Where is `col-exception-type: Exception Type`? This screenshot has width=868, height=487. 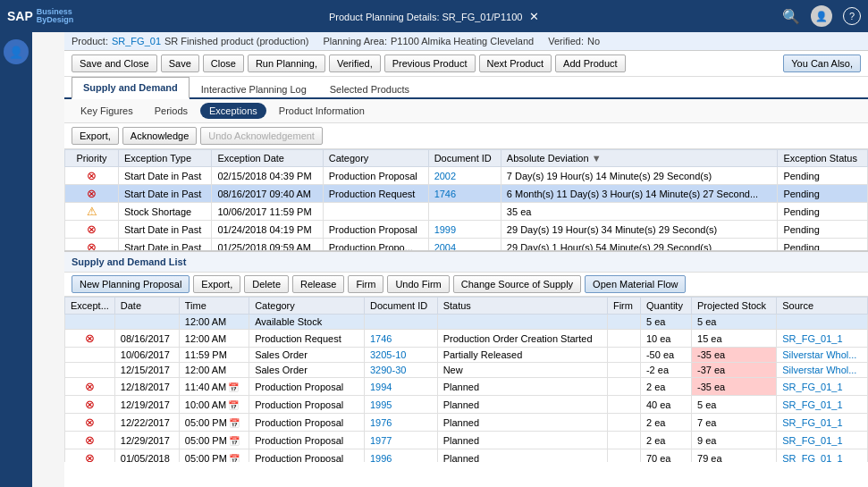
col-exception-type: Exception Type is located at coordinates (165, 159).